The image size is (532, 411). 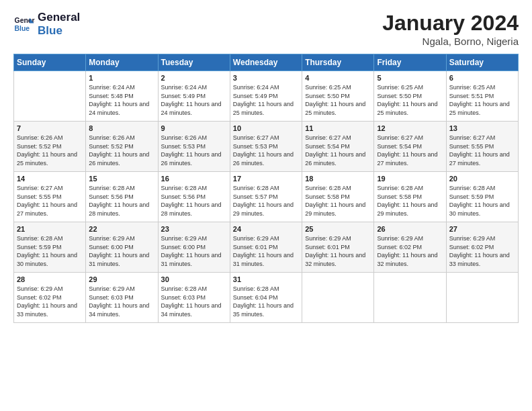 What do you see at coordinates (482, 100) in the screenshot?
I see `day-detail: Sunrise: 6:25 AMSunset: 5:51 PMDaylight:…` at bounding box center [482, 100].